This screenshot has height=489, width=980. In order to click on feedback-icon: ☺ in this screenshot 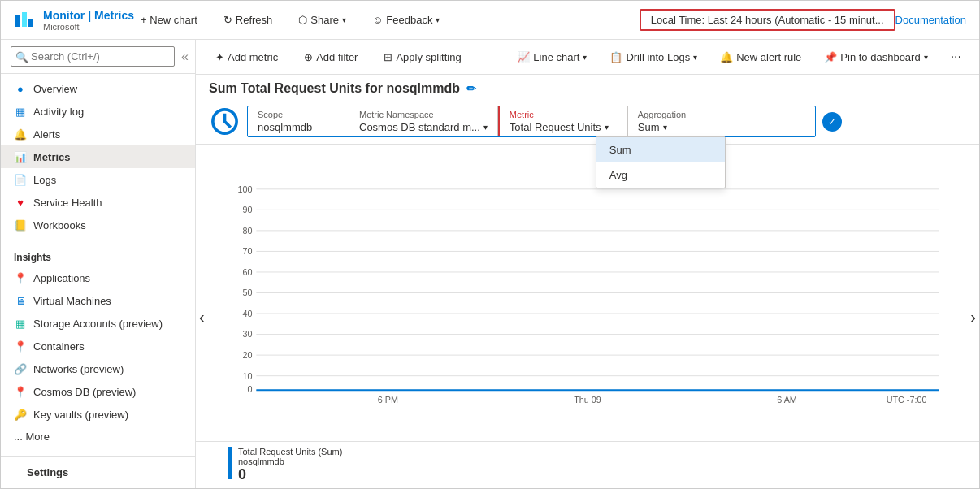, I will do `click(377, 19)`.